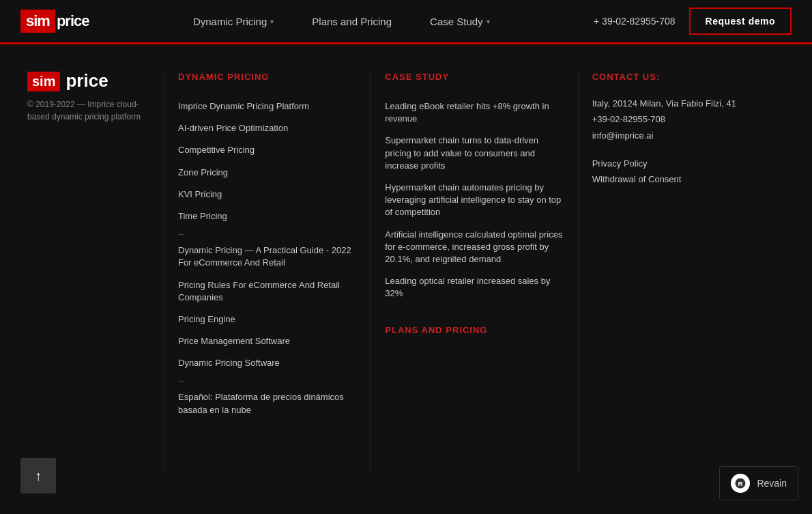  What do you see at coordinates (267, 150) in the screenshot?
I see `dp-link-competitive: Competitive Pricing` at bounding box center [267, 150].